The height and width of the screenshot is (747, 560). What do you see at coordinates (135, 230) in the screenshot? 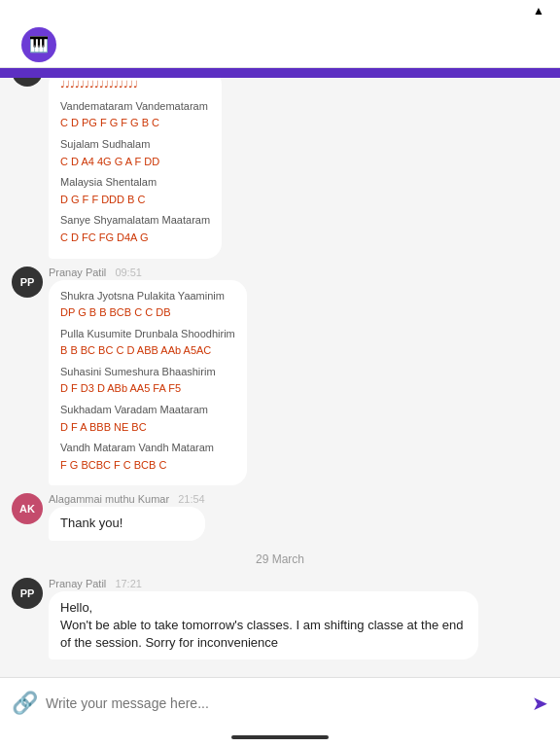
I see `song-item: Sanye Shyamalatam MaataramC D FC FG D4A …` at bounding box center [135, 230].